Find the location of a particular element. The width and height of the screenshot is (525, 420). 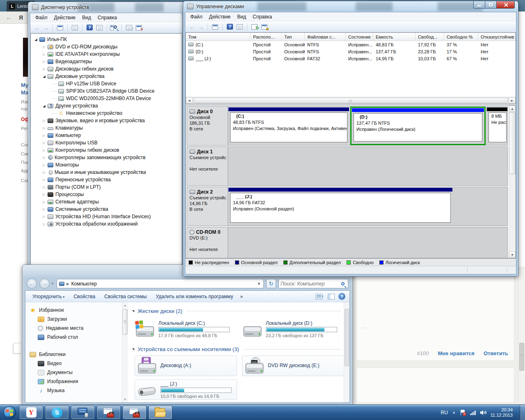

tree-item: ▷Переносные устройства is located at coordinates (106, 180).